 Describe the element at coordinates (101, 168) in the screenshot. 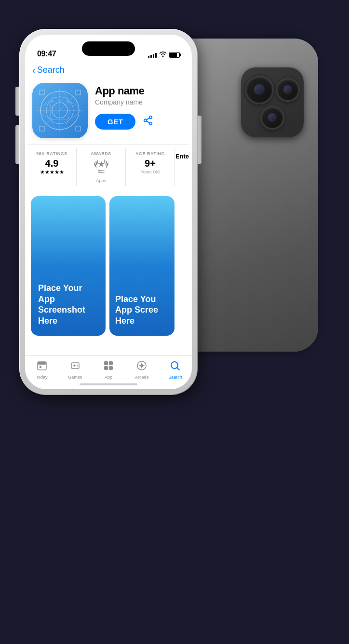

I see `editors-choice-icon: Editors' Choice` at that location.